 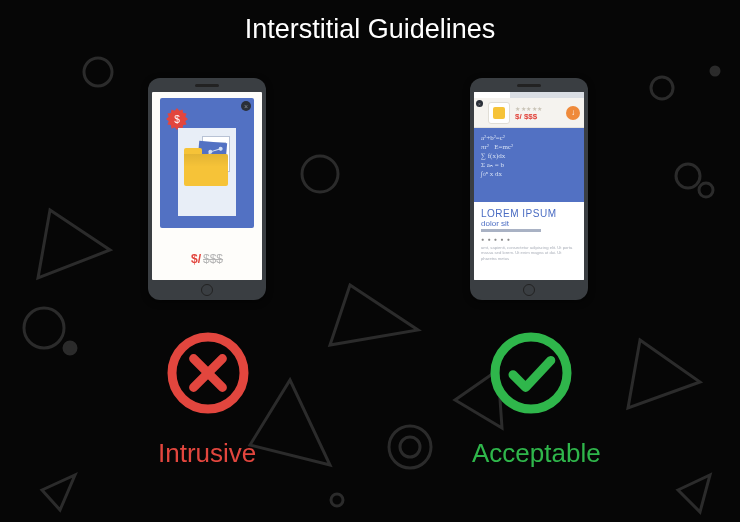 I want to click on chalkboard-hero: a²+b²=c² πr² E=mc² ∑ f(x)dx Σ aₙ = b ∫₀ⁿ…, so click(x=529, y=165).